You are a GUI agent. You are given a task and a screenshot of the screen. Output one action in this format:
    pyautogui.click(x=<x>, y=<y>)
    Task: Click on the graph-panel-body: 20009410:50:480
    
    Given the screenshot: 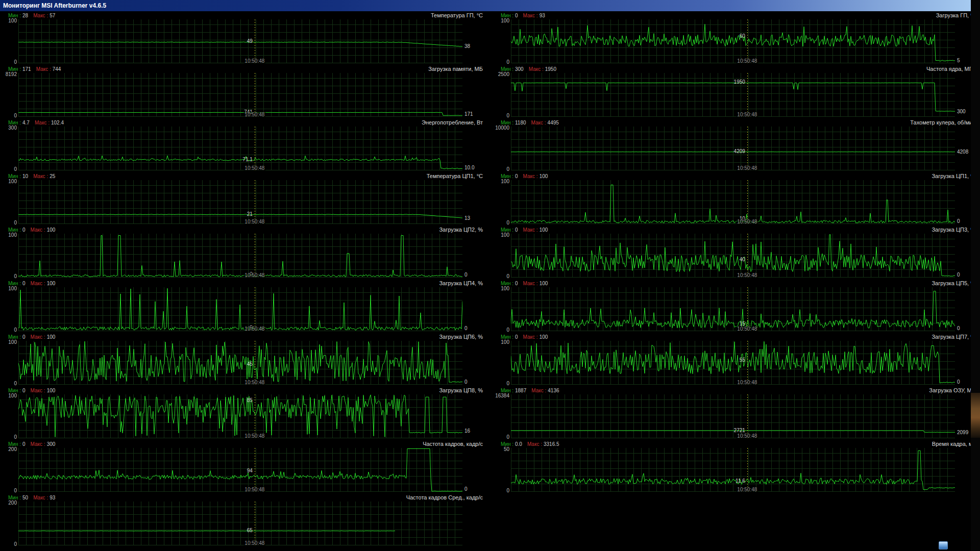 What is the action you would take?
    pyautogui.click(x=245, y=470)
    